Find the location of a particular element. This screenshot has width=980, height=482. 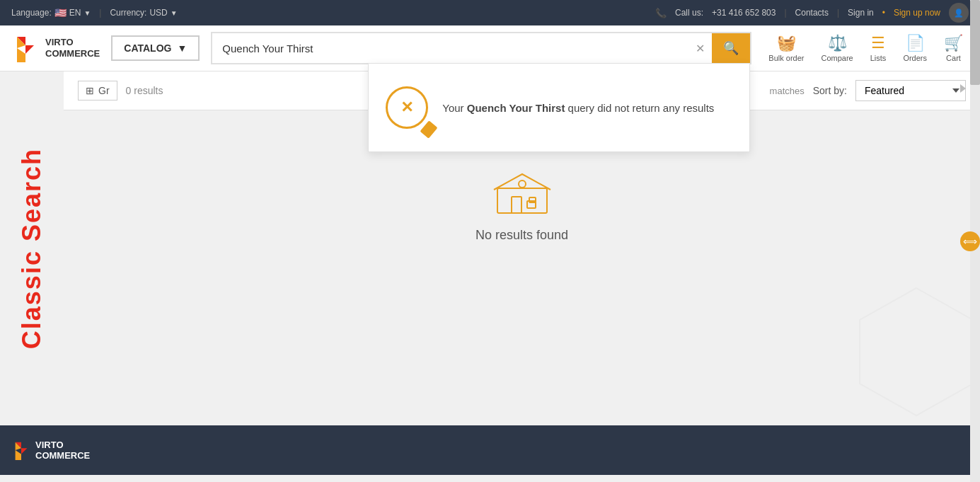

hex-decoration is located at coordinates (916, 353).